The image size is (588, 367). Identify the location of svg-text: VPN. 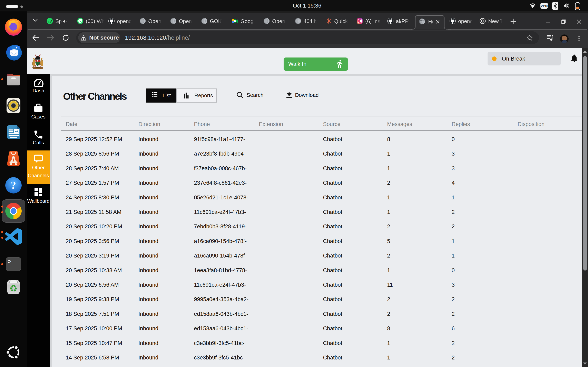
(544, 6).